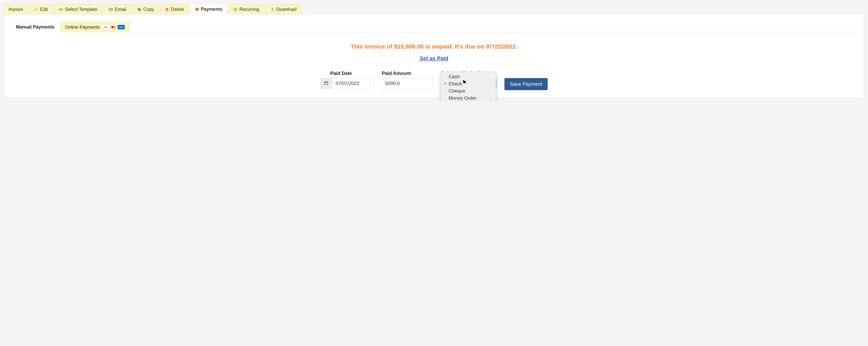 The width and height of the screenshot is (868, 346). Describe the element at coordinates (95, 27) in the screenshot. I see `sub-tab-online-payments: Online Payments VISA AMEX` at that location.